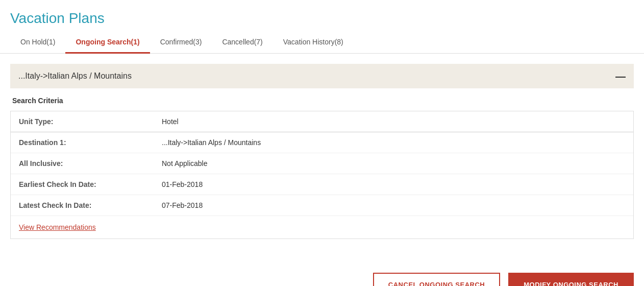  Describe the element at coordinates (322, 227) in the screenshot. I see `view-recommendations-container: View Recommendations` at that location.